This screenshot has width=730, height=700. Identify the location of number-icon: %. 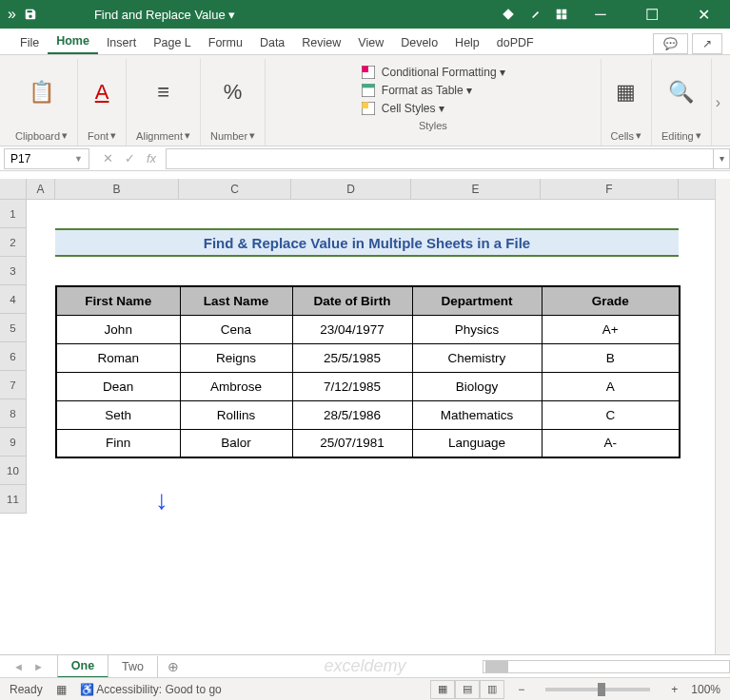
(233, 92).